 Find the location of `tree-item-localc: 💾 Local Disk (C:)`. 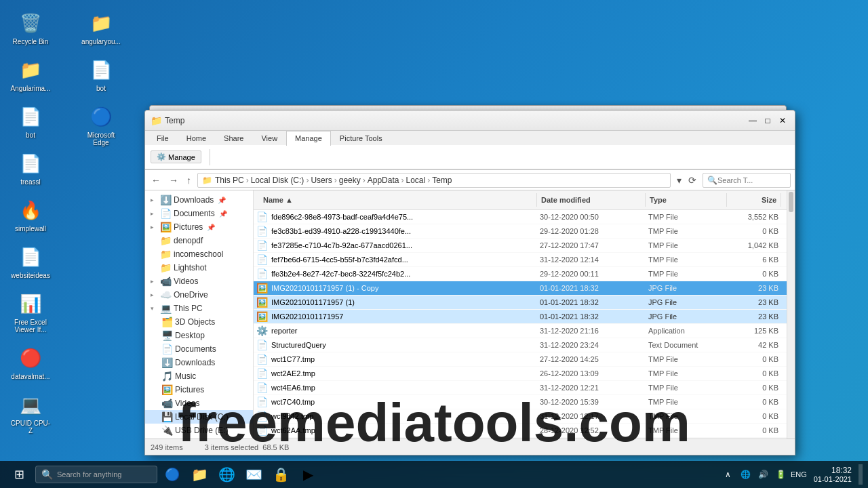

tree-item-localc: 💾 Local Disk (C:) is located at coordinates (199, 417).